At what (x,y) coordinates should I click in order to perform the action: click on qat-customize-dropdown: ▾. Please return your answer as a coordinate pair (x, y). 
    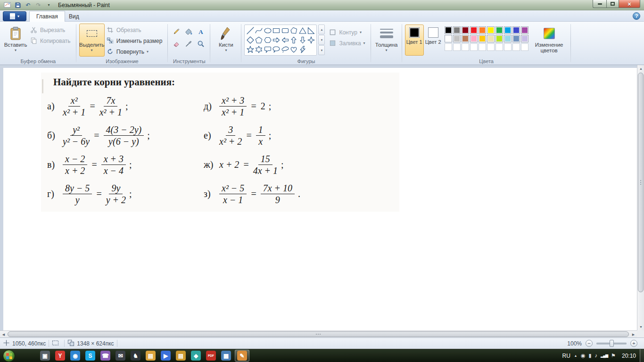
    Looking at the image, I should click on (49, 5).